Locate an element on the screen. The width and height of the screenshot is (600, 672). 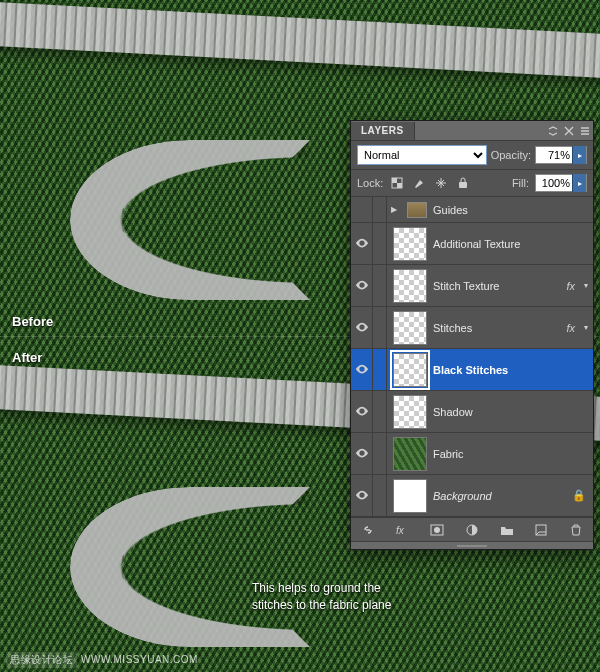
before-label: Before is located at coordinates (32, 322).